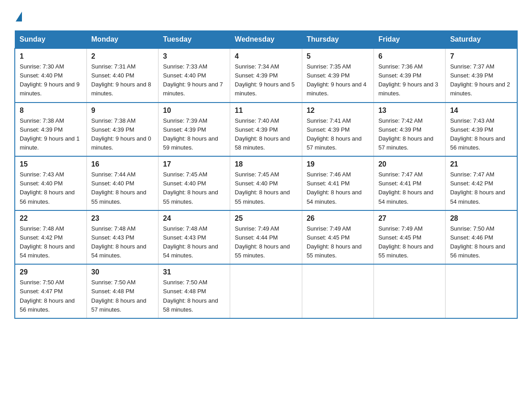 The width and height of the screenshot is (532, 411). I want to click on day-number: 15, so click(51, 164).